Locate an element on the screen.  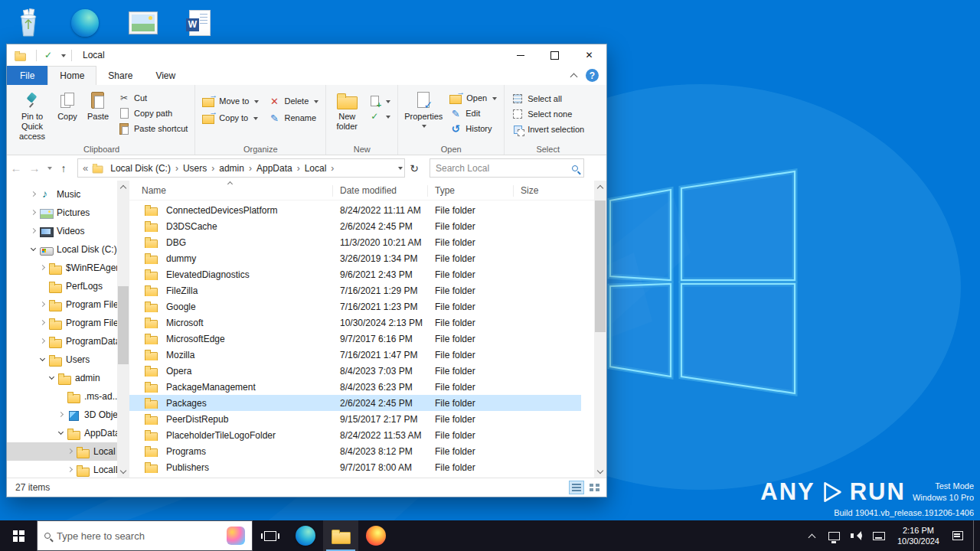
select-none-button: Select none is located at coordinates (548, 114).